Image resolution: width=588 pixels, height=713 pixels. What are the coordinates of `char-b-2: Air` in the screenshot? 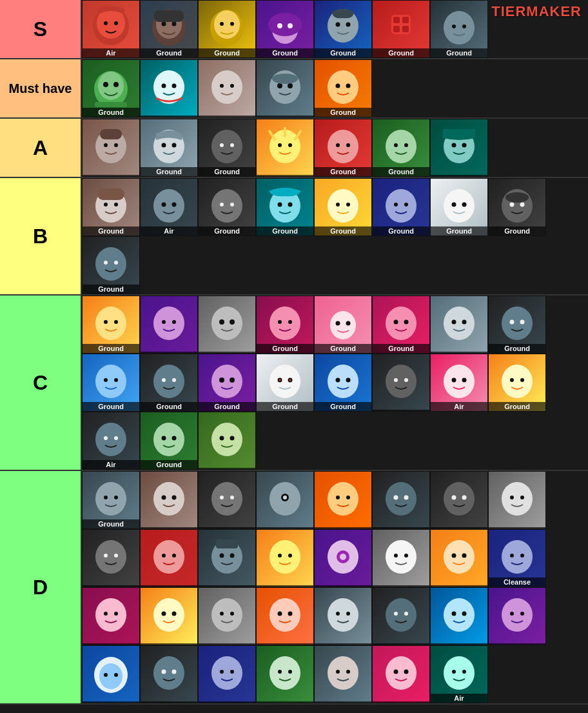 It's located at (169, 207).